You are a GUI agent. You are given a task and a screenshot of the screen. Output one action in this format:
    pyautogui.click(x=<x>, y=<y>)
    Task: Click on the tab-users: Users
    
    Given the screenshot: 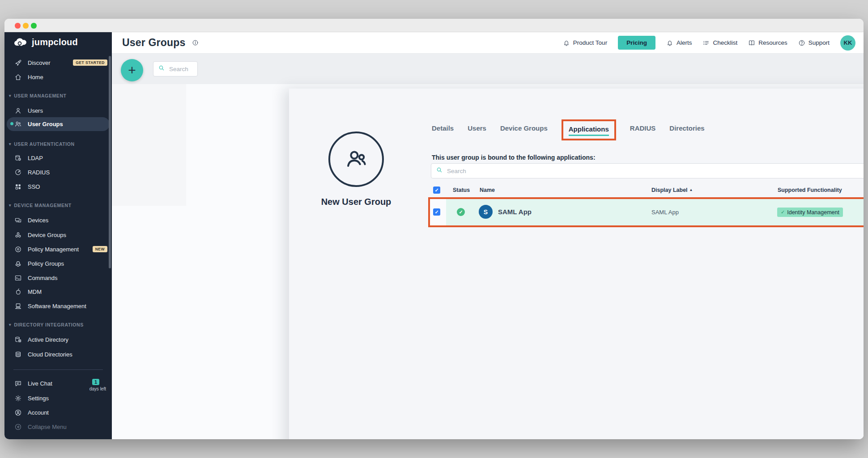 What is the action you would take?
    pyautogui.click(x=477, y=130)
    